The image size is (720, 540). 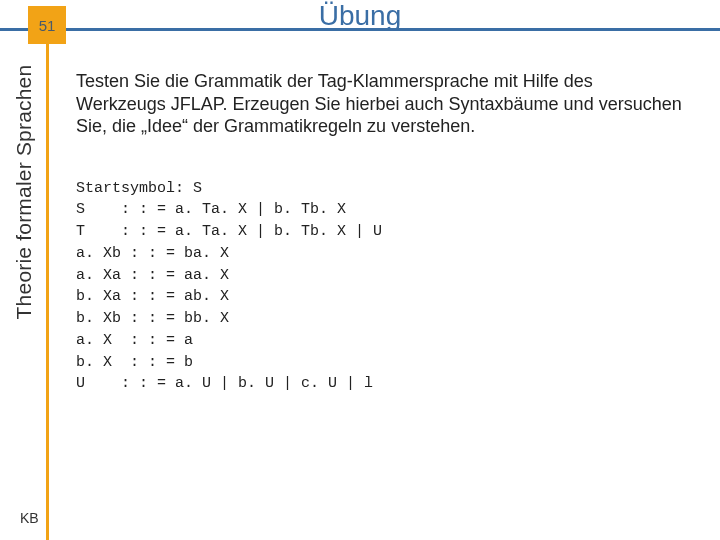 What do you see at coordinates (24, 192) in the screenshot?
I see `sidebar-label: Theorie formaler Sprachen` at bounding box center [24, 192].